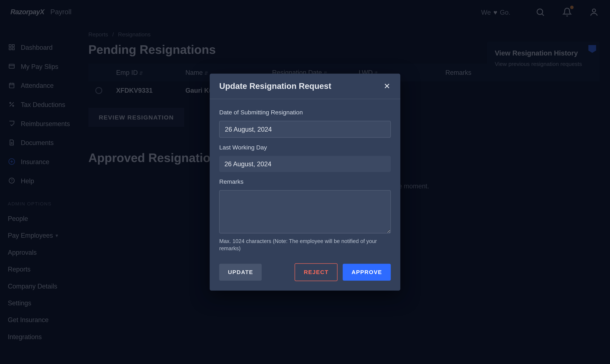  I want to click on resignation-date-input, so click(305, 129).